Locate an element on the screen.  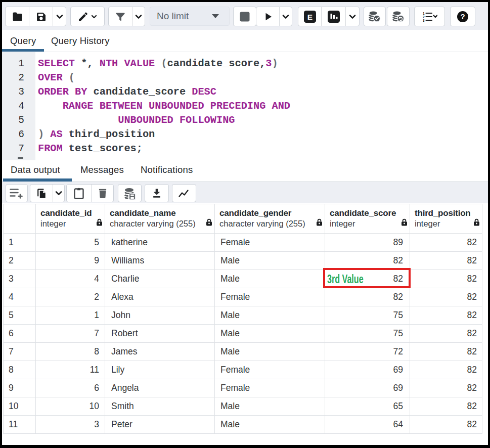
svg-text: E is located at coordinates (309, 17).